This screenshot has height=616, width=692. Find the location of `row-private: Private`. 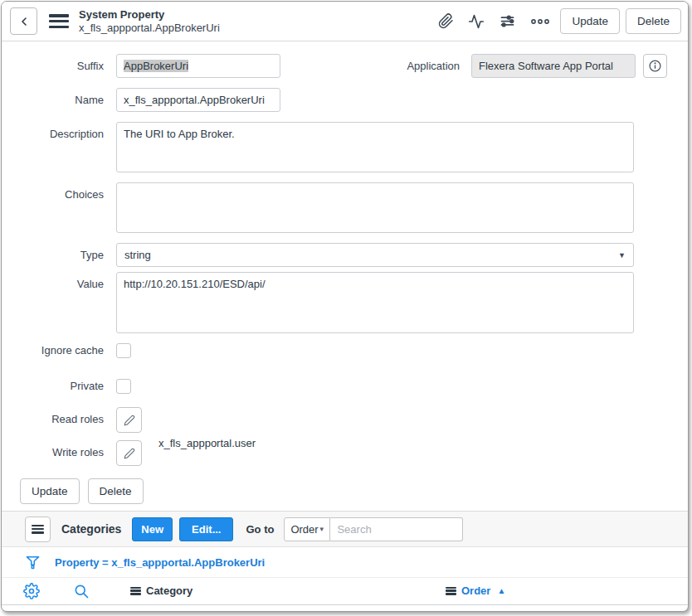

row-private: Private is located at coordinates (338, 386).